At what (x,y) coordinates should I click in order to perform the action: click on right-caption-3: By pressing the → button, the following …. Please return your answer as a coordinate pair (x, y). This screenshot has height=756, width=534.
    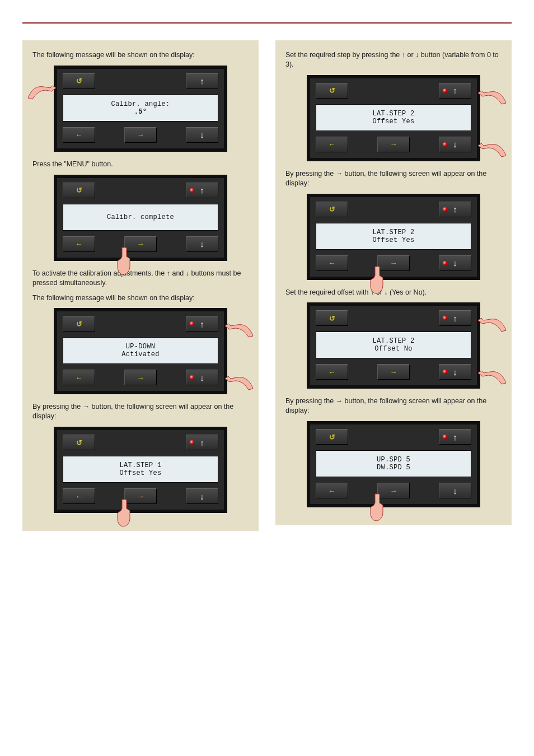
    Looking at the image, I should click on (394, 406).